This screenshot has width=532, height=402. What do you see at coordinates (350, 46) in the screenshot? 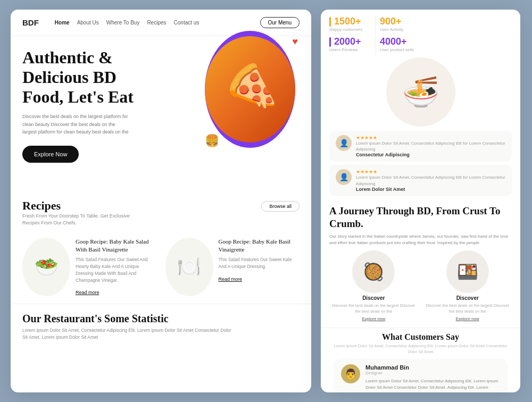
I see `stat-box-3: 2000+ Users Reviews` at bounding box center [350, 46].